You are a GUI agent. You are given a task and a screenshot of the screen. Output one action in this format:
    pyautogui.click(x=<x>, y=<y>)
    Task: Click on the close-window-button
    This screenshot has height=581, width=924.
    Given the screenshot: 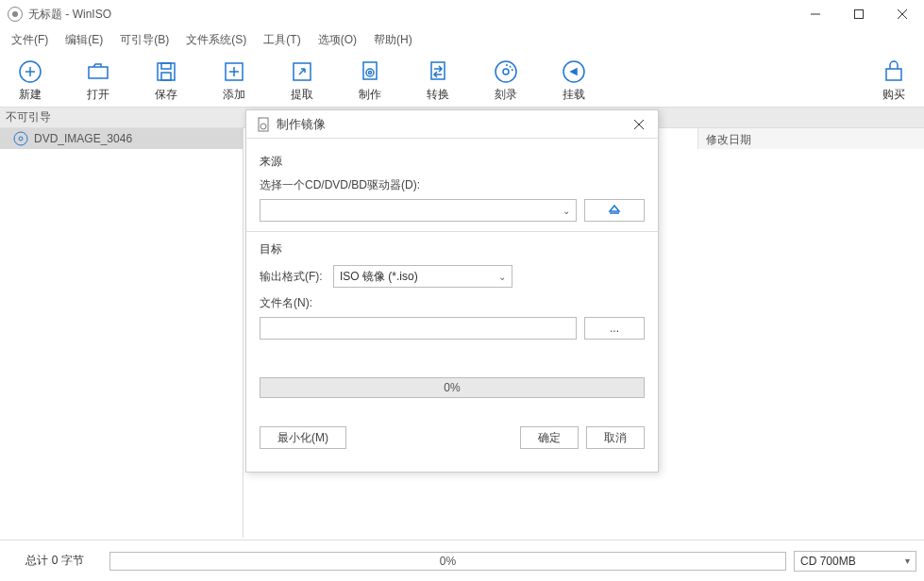 What is the action you would take?
    pyautogui.click(x=902, y=14)
    